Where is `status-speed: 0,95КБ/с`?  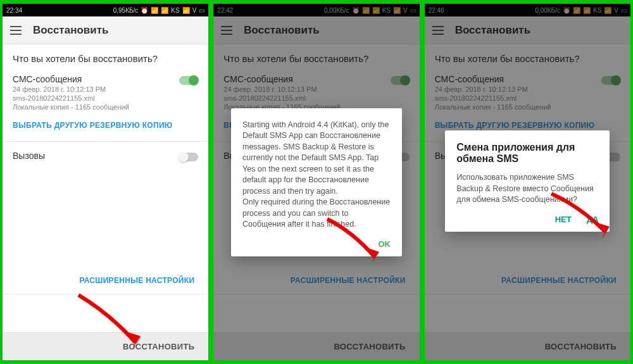 status-speed: 0,95КБ/с is located at coordinates (126, 10).